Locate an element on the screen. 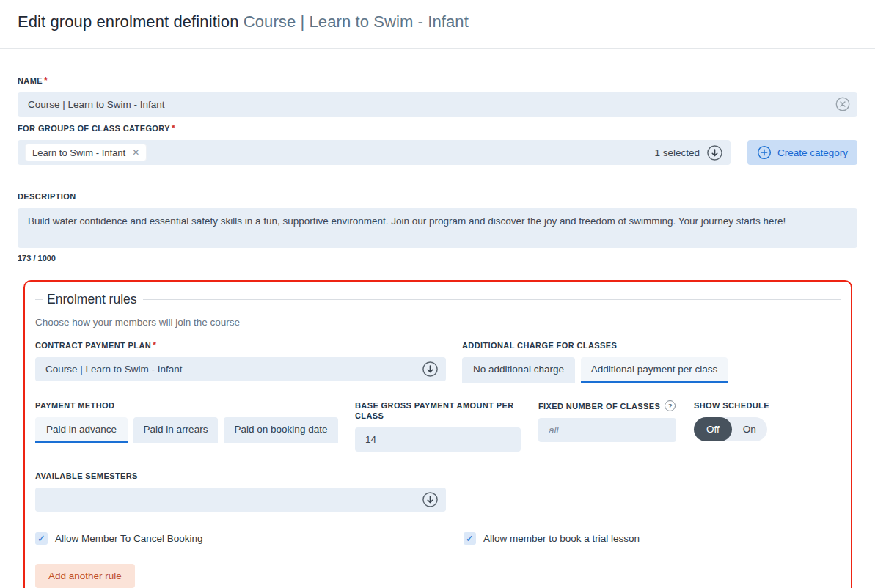  category-label: FOR GROUPS OF CLASS CATEGORY* is located at coordinates (437, 128).